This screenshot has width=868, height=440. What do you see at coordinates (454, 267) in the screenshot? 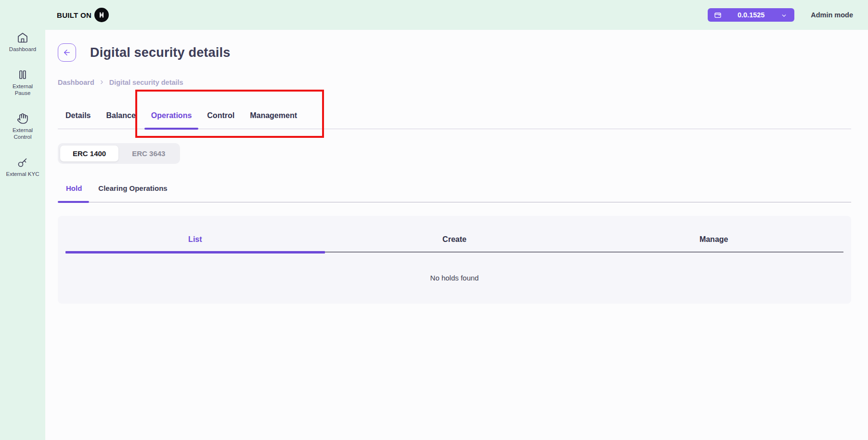
I see `empty-state-message: No holds found` at bounding box center [454, 267].